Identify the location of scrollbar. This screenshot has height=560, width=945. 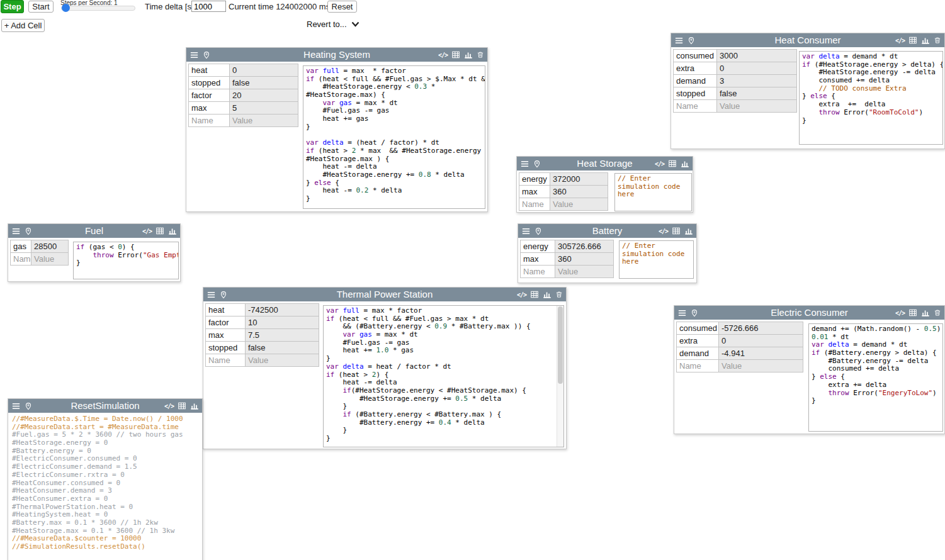
(560, 376).